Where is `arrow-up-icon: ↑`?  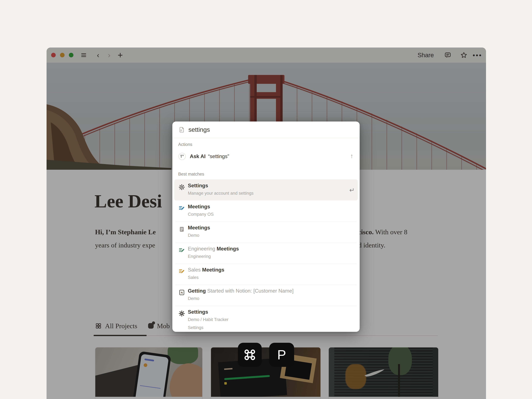 arrow-up-icon: ↑ is located at coordinates (352, 156).